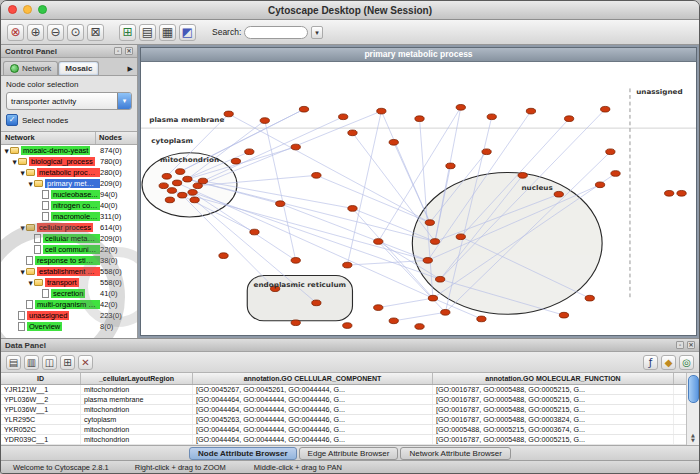 The image size is (700, 474). I want to click on table-row: YPL036W__1mitochondrion[GO:0044464, GO:0…, so click(344, 410).